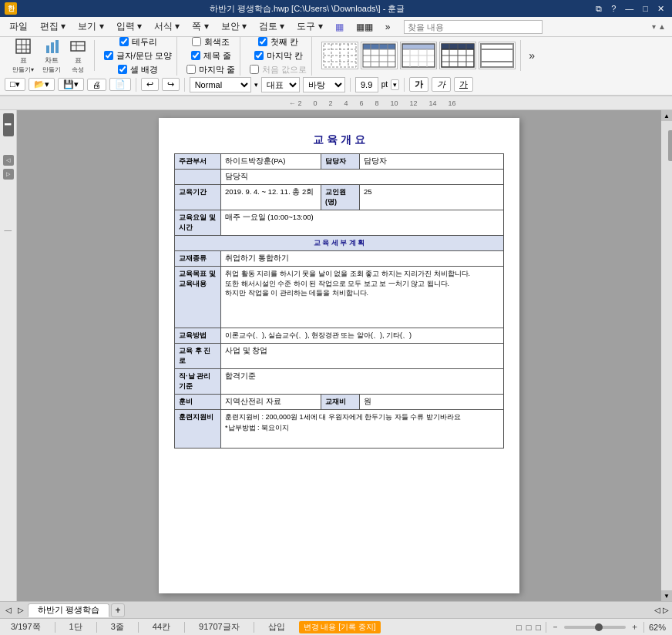 This screenshot has height=635, width=672. What do you see at coordinates (42, 85) in the screenshot?
I see `open-button: 📂▾` at bounding box center [42, 85].